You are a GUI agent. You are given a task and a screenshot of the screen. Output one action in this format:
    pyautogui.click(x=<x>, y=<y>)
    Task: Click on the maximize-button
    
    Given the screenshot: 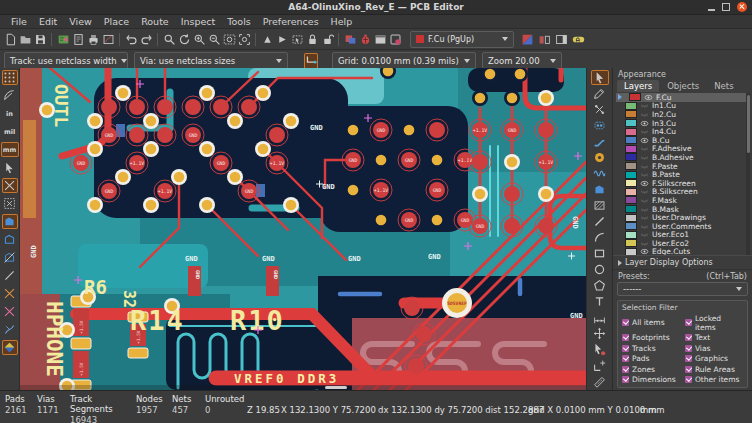 What is the action you would take?
    pyautogui.click(x=726, y=7)
    